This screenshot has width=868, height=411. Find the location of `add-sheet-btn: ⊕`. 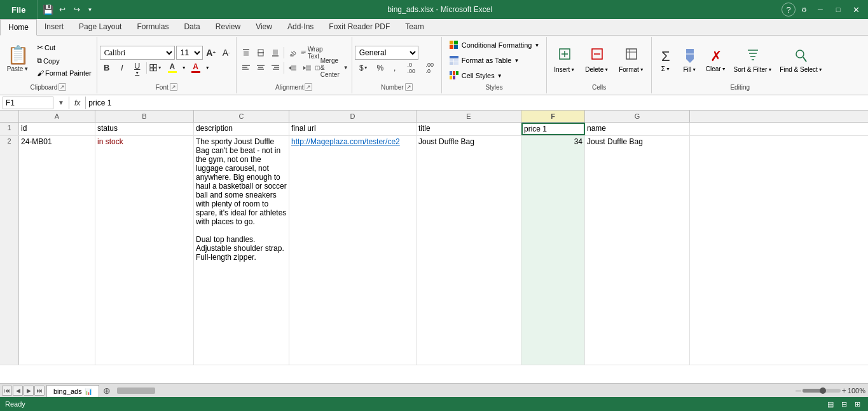

add-sheet-btn: ⊕ is located at coordinates (107, 391).